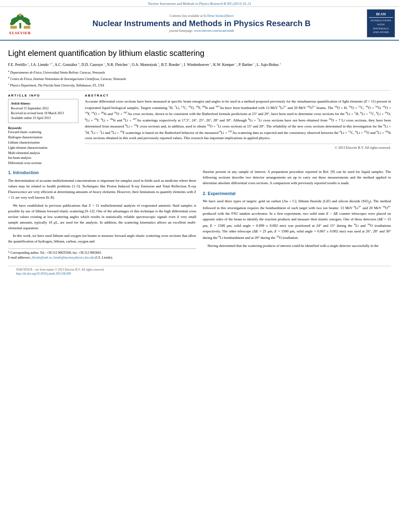  I want to click on keyword-6: Ion beam analysis, so click(43, 158).